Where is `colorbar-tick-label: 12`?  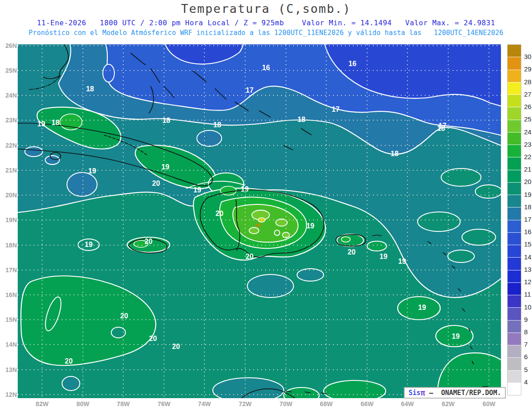
colorbar-tick-label: 12 is located at coordinates (528, 282).